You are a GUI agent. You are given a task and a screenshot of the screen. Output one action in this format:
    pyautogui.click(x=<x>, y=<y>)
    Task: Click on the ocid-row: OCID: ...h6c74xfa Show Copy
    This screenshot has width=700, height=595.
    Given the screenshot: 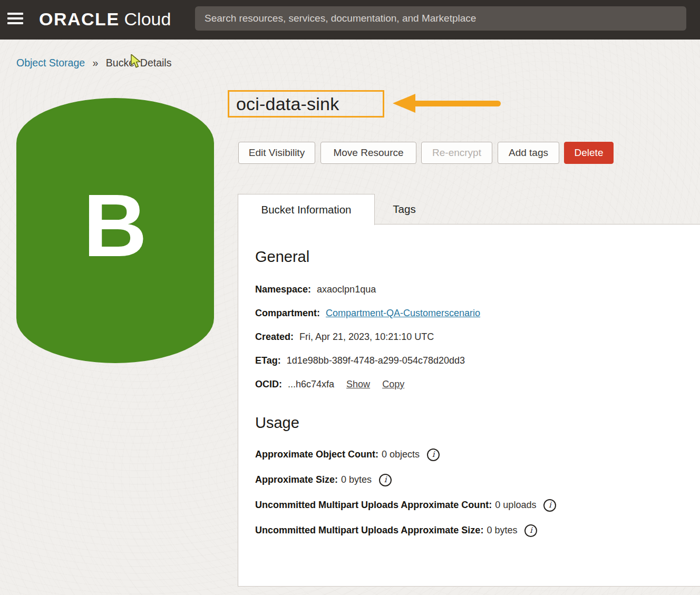 What is the action you would take?
    pyautogui.click(x=467, y=384)
    